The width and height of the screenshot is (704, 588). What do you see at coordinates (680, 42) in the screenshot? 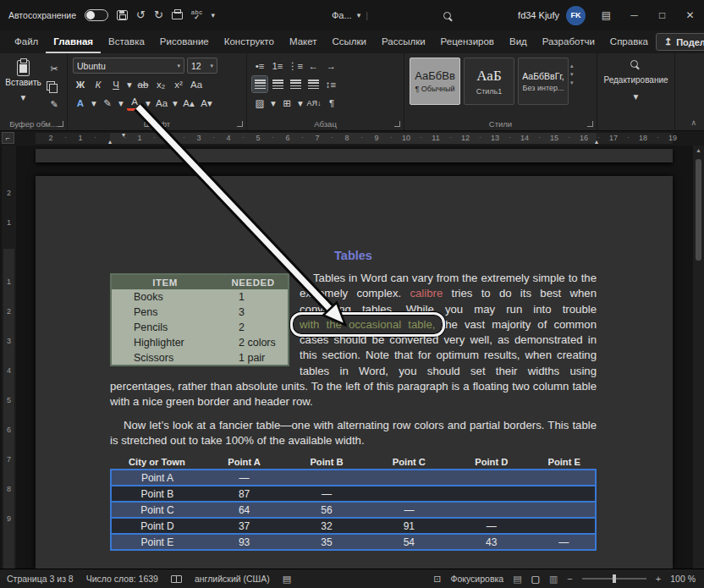
I see `share-button: ↥ Поделиться` at bounding box center [680, 42].